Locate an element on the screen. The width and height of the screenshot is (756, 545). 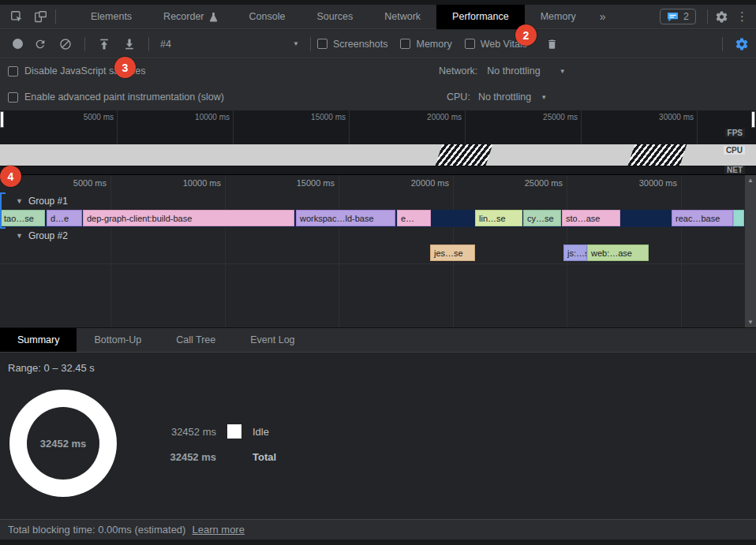
scroll-up-icon: ▲ is located at coordinates (750, 180).